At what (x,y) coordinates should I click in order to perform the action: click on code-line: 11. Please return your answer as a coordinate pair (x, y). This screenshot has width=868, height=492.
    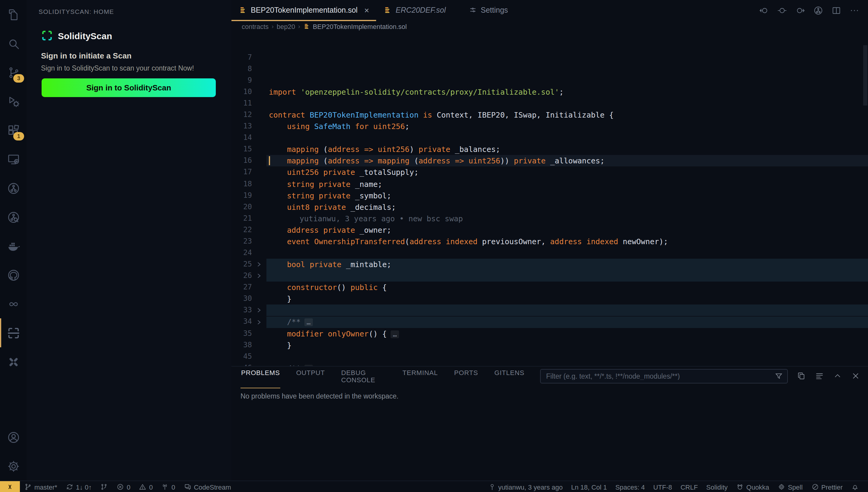
    Looking at the image, I should click on (550, 80).